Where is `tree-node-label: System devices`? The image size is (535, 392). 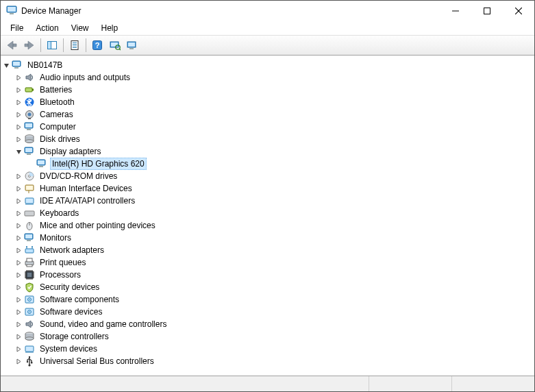 tree-node-label: System devices is located at coordinates (69, 349).